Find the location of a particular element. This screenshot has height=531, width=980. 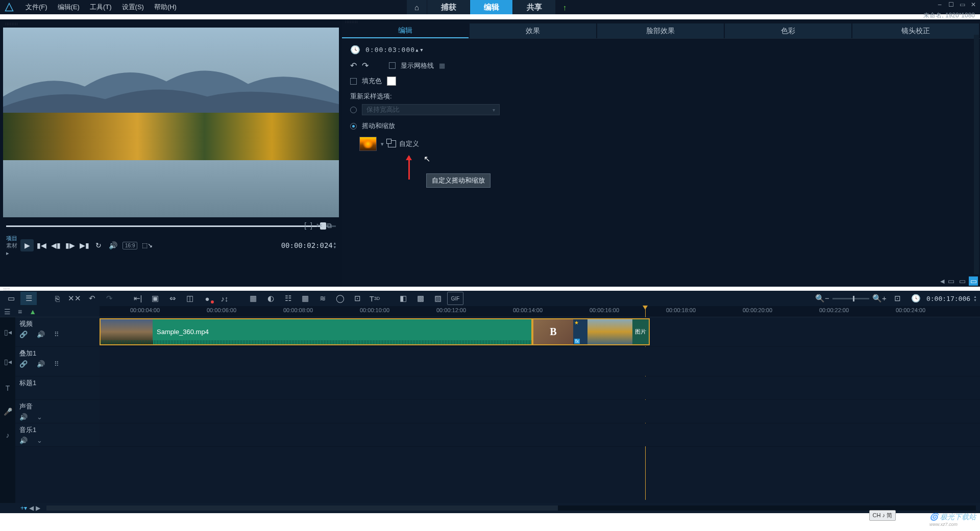

fit-timeline-button: ⊡ is located at coordinates (898, 298).